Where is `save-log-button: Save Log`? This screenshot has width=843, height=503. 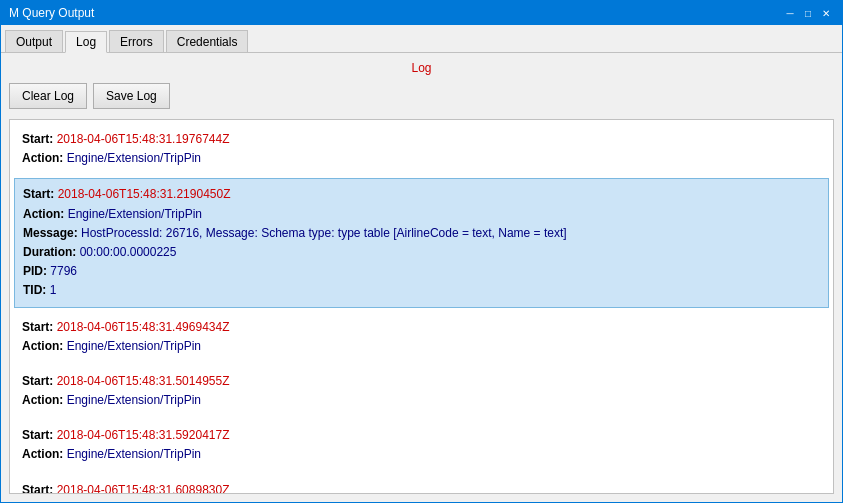
save-log-button: Save Log is located at coordinates (132, 96).